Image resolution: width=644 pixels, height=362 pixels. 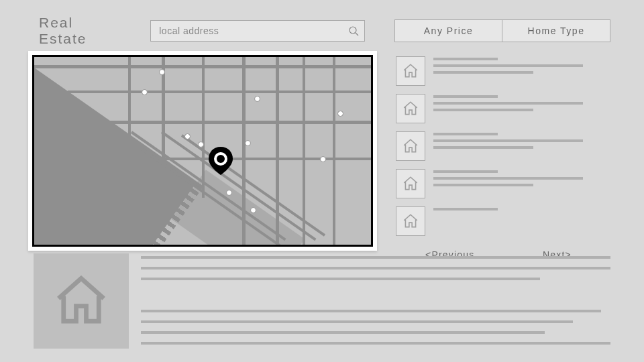 I want to click on spacer, so click(x=376, y=295).